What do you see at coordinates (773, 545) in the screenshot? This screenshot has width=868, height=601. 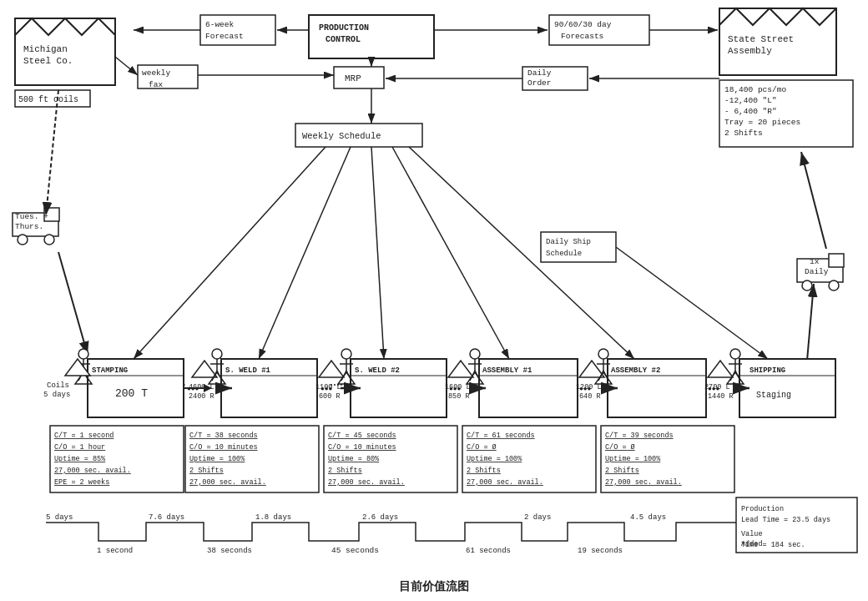 I see `svg-text: Time = 184 sec.` at bounding box center [773, 545].